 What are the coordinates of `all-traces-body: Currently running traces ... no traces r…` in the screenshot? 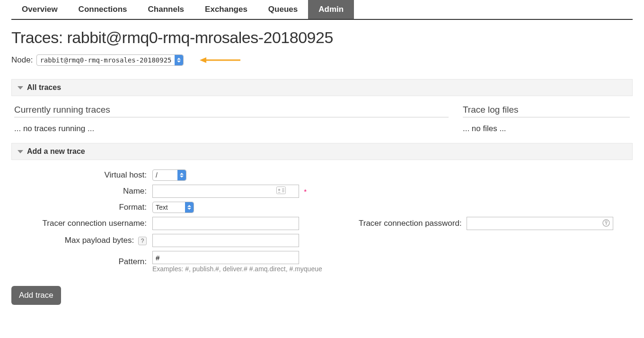 It's located at (322, 119).